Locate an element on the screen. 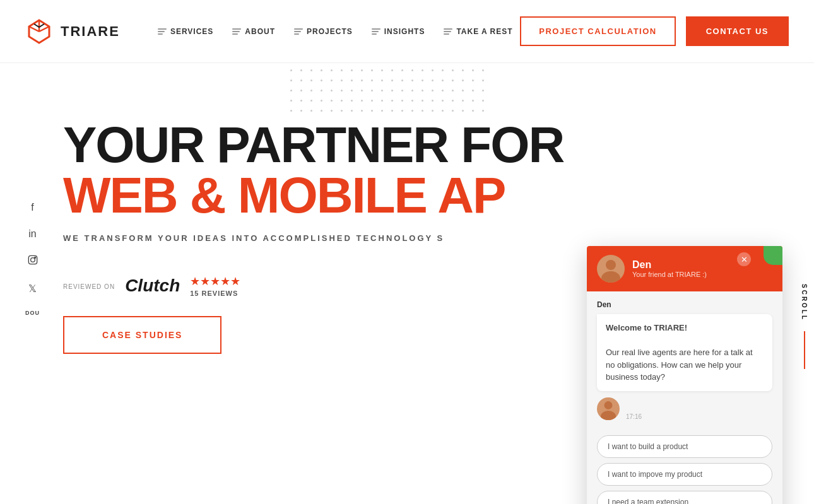 Image resolution: width=814 pixels, height=504 pixels. nav-item-projects: PROJECTS is located at coordinates (323, 32).